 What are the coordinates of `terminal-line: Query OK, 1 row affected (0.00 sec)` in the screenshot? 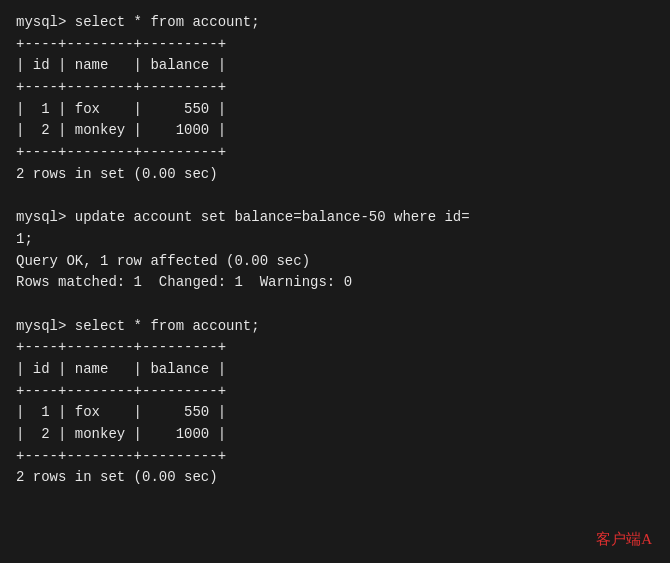 It's located at (335, 262).